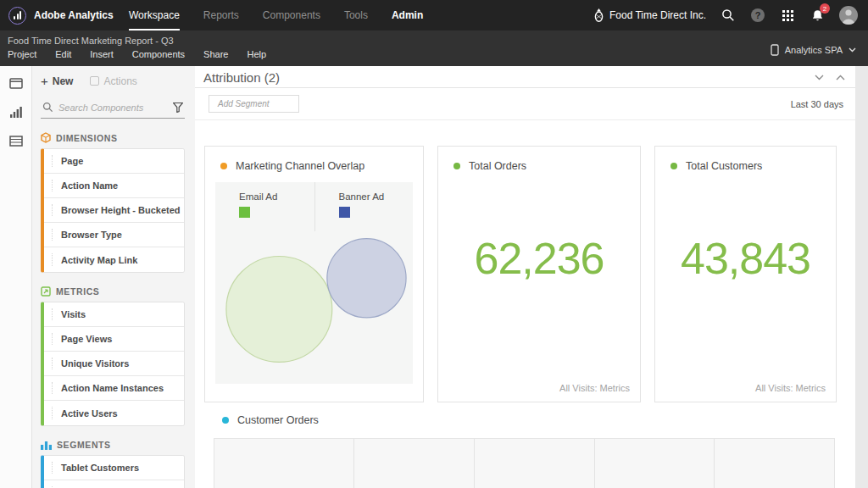 The width and height of the screenshot is (868, 488). I want to click on legend-email-ad: Email Ad, so click(264, 207).